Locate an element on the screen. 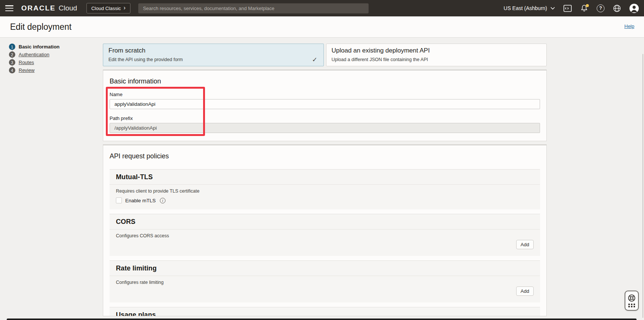 The height and width of the screenshot is (320, 644). name-field-label: Name is located at coordinates (325, 95).